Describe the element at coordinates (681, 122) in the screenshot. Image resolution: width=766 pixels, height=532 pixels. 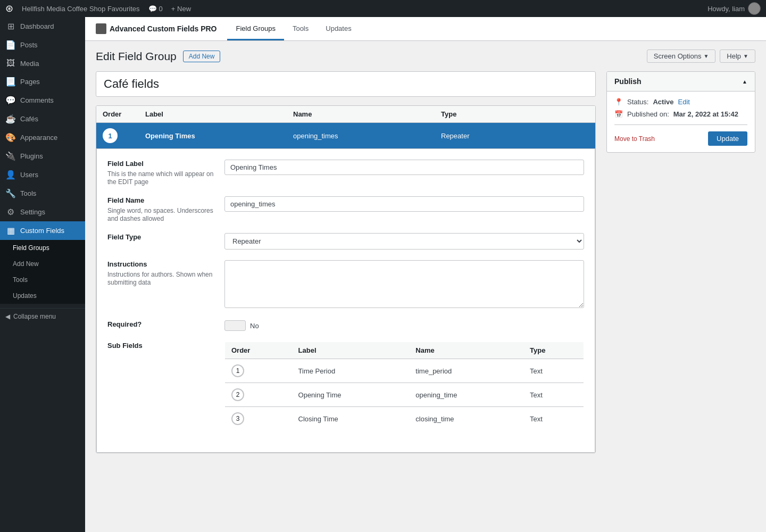
I see `publish-box-body: 📍 Status: Active Edit 📅 Published on: Ma…` at that location.